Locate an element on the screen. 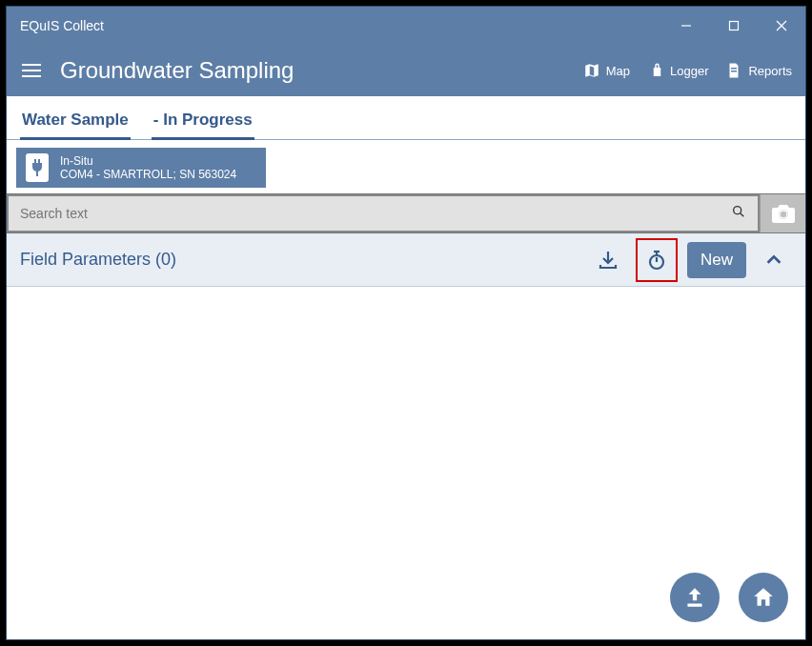 The height and width of the screenshot is (646, 812). reports-button: Reports is located at coordinates (759, 71).